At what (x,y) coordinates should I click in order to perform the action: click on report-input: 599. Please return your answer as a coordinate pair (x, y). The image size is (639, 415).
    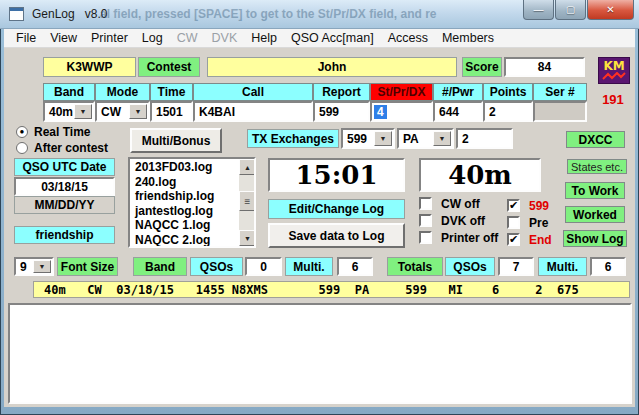
    Looking at the image, I should click on (342, 112).